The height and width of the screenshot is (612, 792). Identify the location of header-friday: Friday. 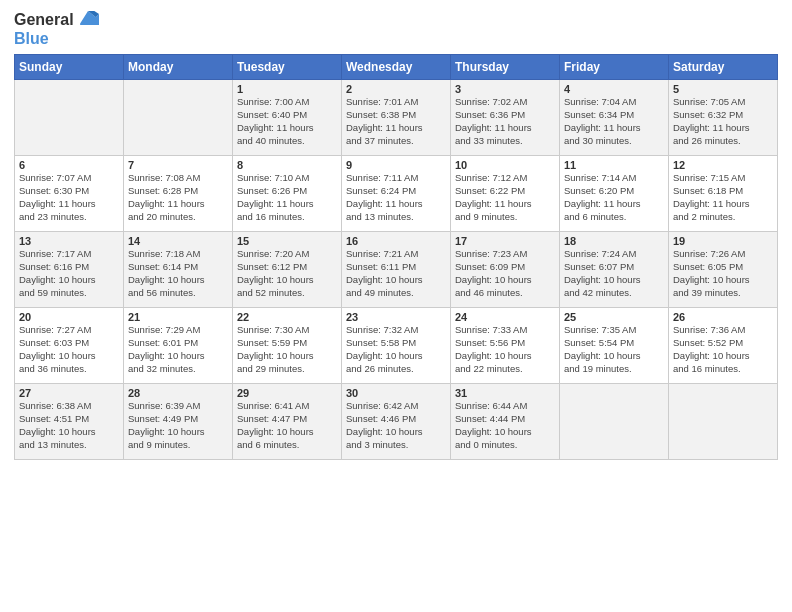
(614, 68).